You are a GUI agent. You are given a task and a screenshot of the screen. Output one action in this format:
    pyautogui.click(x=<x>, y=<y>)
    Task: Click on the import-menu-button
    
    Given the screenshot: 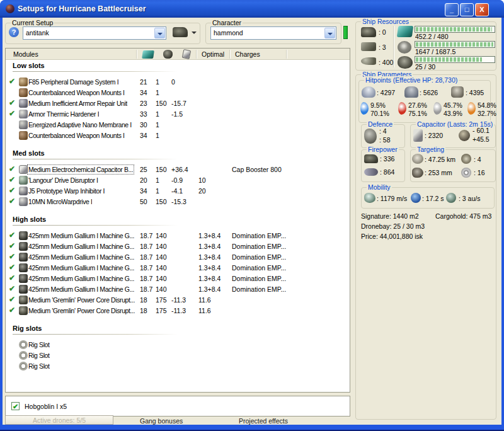 What is the action you would take?
    pyautogui.click(x=185, y=33)
    